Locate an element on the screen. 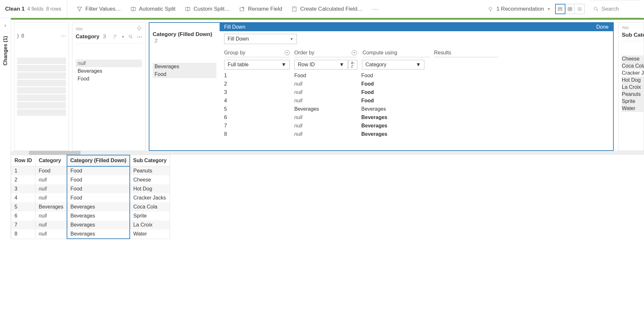 This screenshot has width=644, height=315. value-row: Cracker Ja is located at coordinates (633, 73).